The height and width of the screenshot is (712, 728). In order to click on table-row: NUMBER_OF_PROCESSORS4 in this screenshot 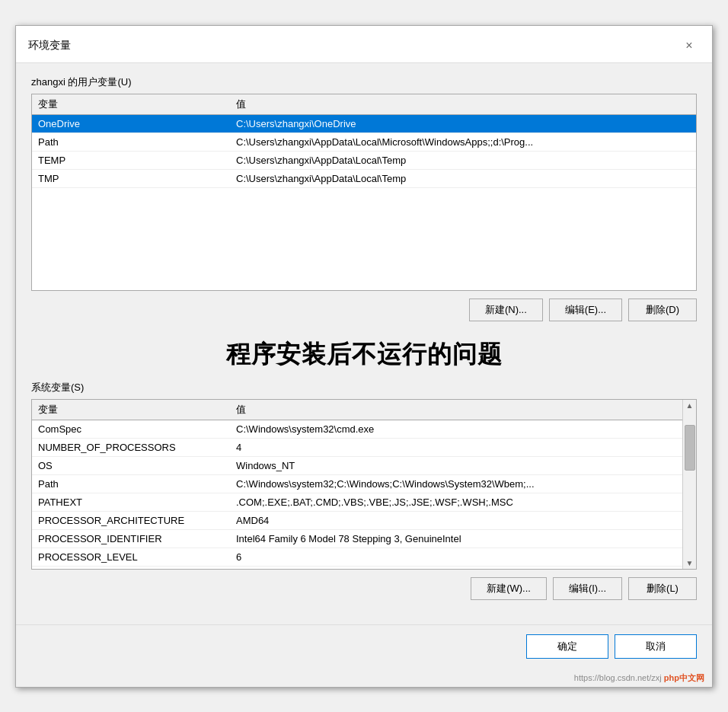, I will do `click(357, 448)`.